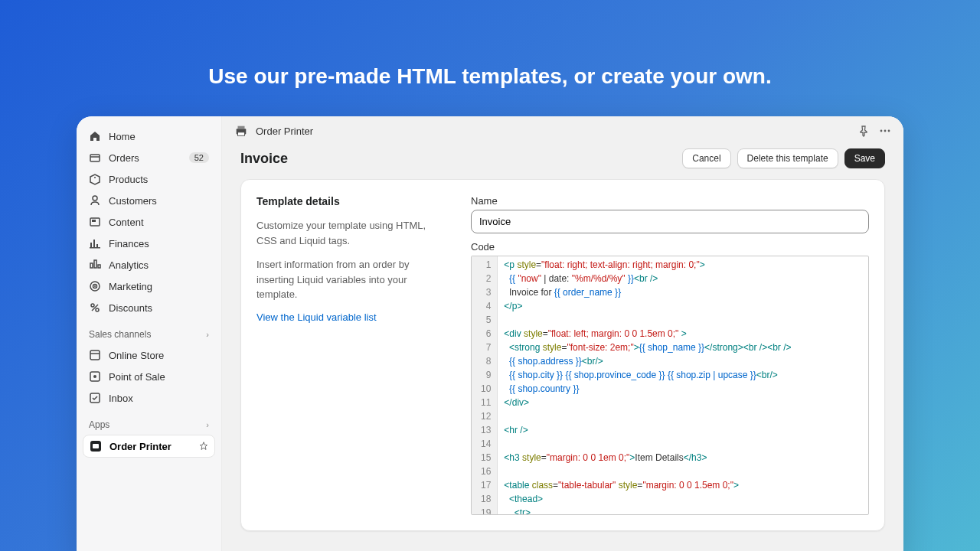  I want to click on template-details: Template details Customize your template…, so click(352, 355).